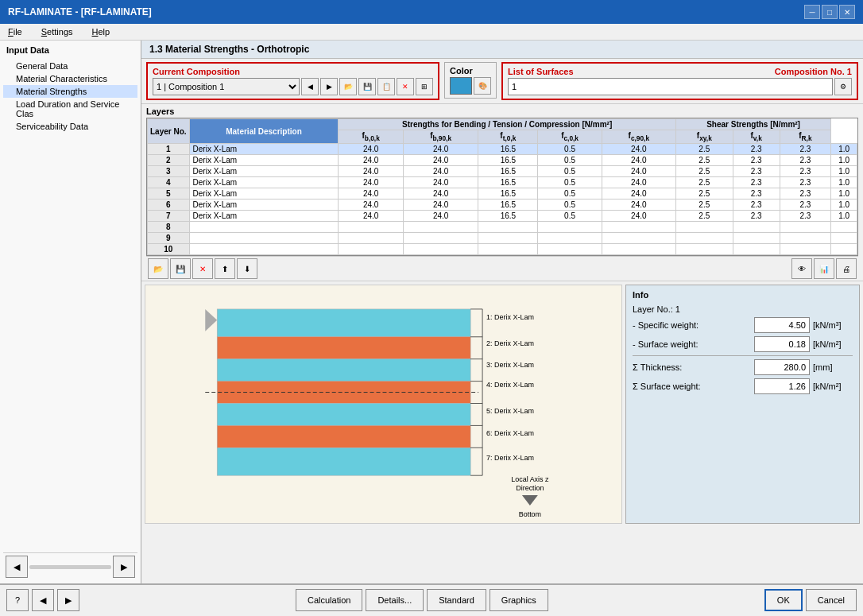 The image size is (863, 616). Describe the element at coordinates (348, 87) in the screenshot. I see `comp-open-btn: 📂` at that location.